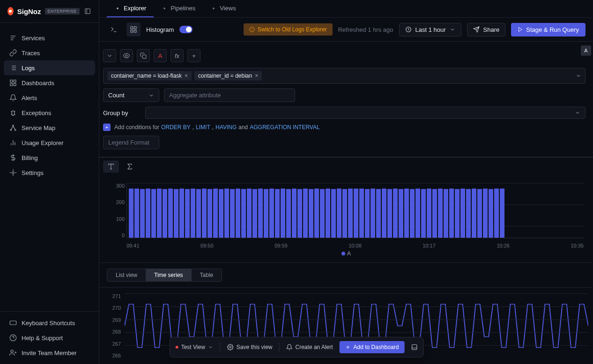 The image size is (593, 364). What do you see at coordinates (107, 127) in the screenshot?
I see `plus-icon: +` at bounding box center [107, 127].